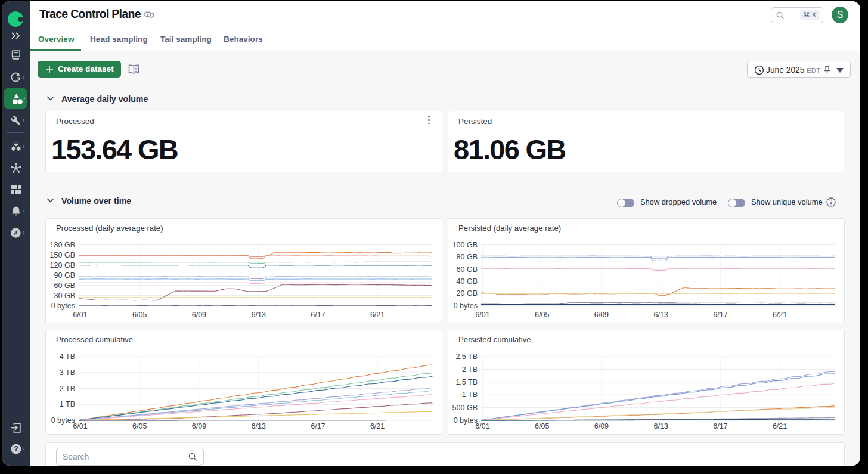 The image size is (868, 474). What do you see at coordinates (64, 275) in the screenshot?
I see `svg-text: 90 GB` at bounding box center [64, 275].